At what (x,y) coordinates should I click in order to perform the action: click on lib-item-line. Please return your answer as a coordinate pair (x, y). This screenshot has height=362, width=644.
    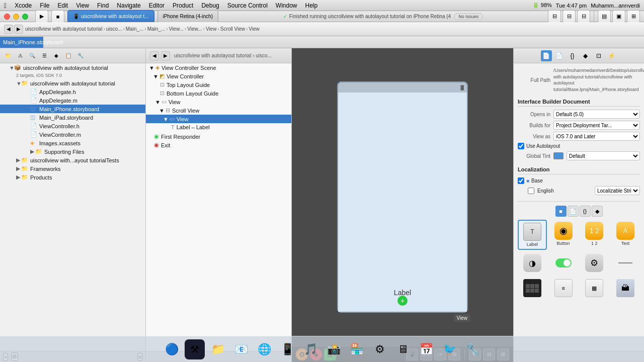
    Looking at the image, I should click on (625, 263).